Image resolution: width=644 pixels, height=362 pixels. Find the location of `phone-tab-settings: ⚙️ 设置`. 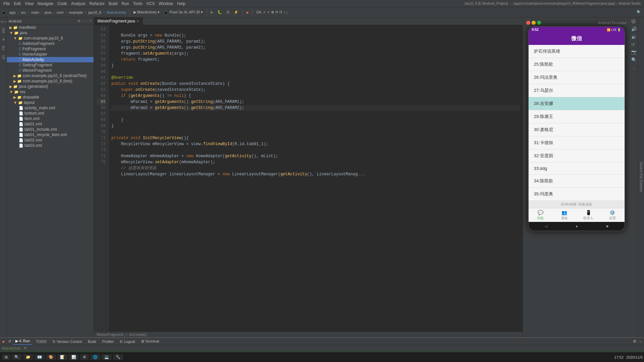

phone-tab-settings: ⚙️ 设置 is located at coordinates (612, 215).